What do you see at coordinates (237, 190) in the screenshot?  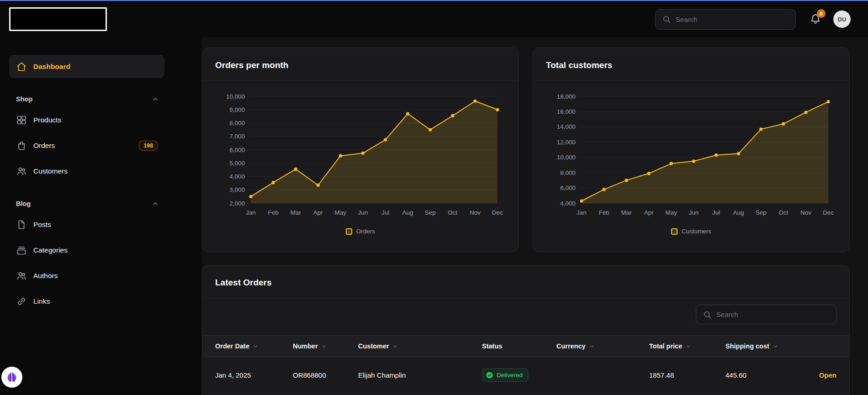 I see `svg-text: 3,000` at bounding box center [237, 190].